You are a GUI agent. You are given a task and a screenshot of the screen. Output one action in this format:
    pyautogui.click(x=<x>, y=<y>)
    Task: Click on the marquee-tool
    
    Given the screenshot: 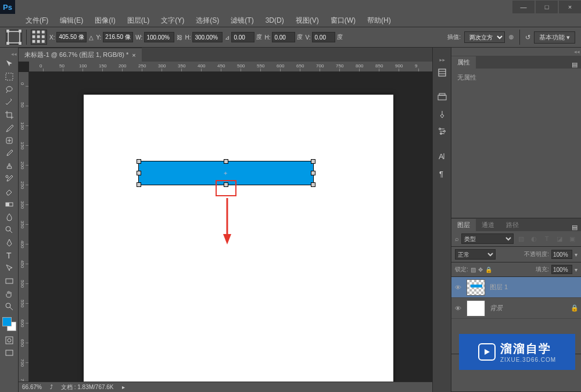 What is the action you would take?
    pyautogui.click(x=9, y=77)
    